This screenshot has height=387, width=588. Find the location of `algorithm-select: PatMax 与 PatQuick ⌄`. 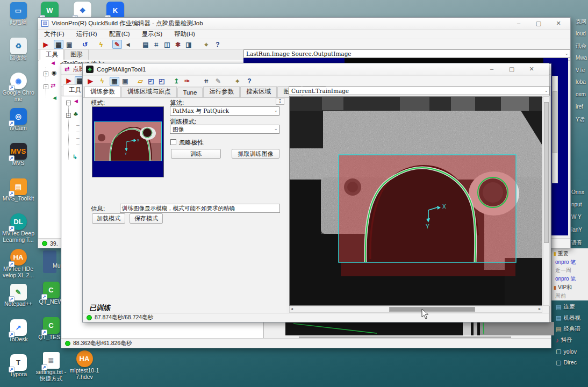

algorithm-select: PatMax 与 PatQuick ⌄ is located at coordinates (225, 111).